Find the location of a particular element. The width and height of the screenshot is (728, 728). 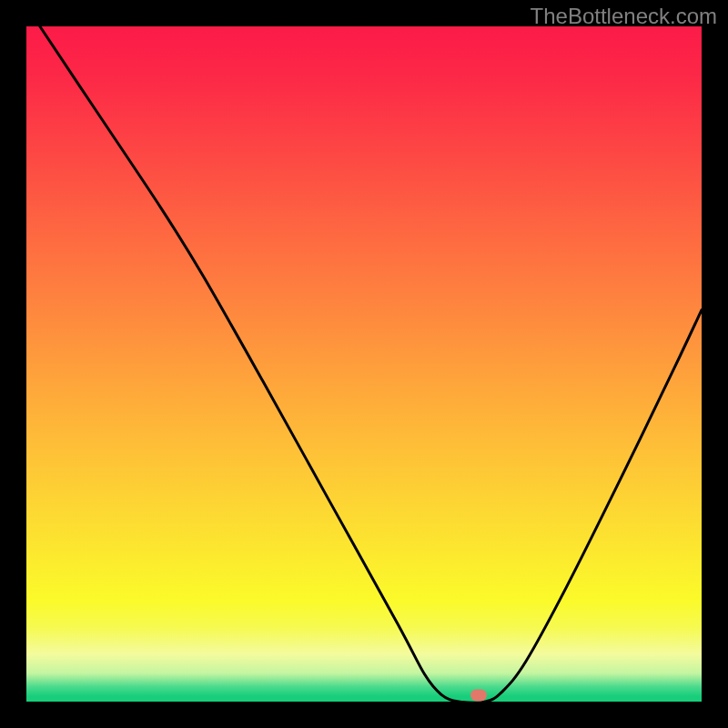

optimal-point-marker is located at coordinates (479, 695).